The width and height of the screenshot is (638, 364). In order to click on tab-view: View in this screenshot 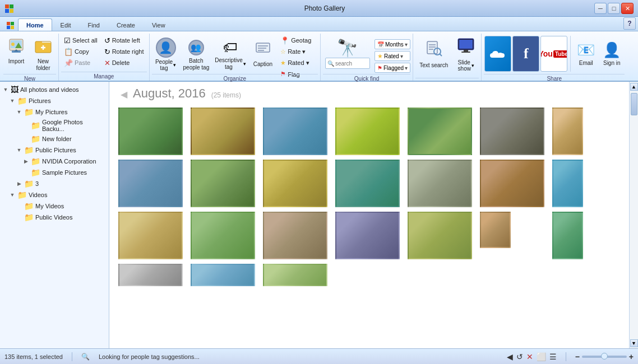, I will do `click(159, 25)`.